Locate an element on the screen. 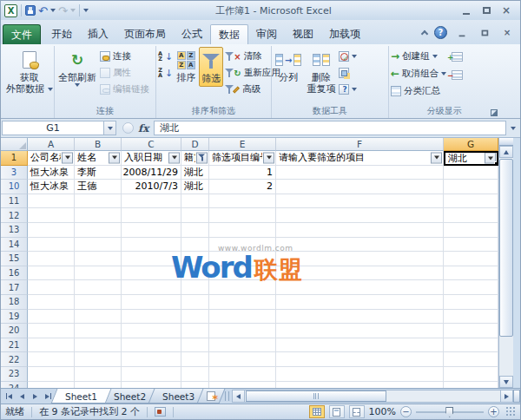  column-header-D: D is located at coordinates (195, 144).